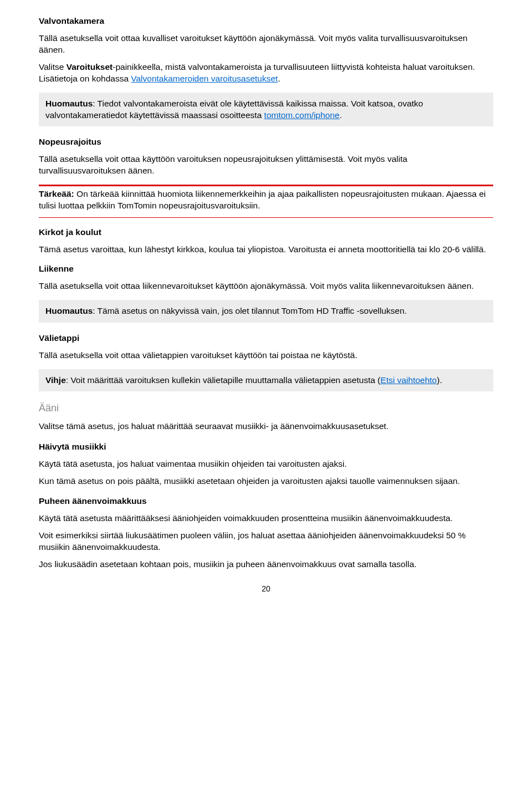 This screenshot has height=811, width=532. I want to click on important-block: Tärkeää: On tärkeää kiinnittää huomiota …, so click(266, 200).